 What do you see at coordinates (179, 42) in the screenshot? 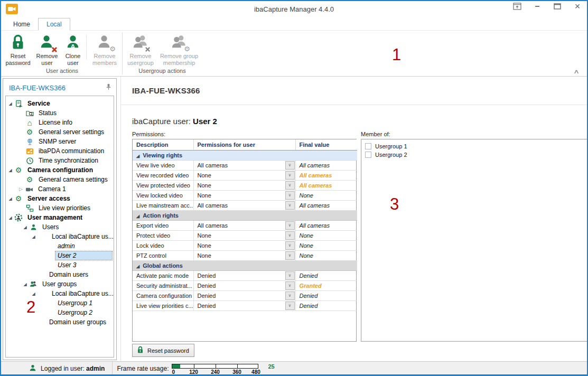
I see `remove-group-membership-icon: ⚙` at bounding box center [179, 42].